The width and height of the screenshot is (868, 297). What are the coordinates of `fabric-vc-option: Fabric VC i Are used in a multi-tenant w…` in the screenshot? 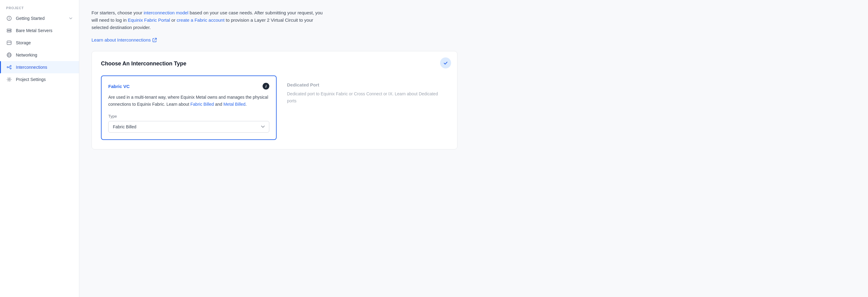 It's located at (189, 108).